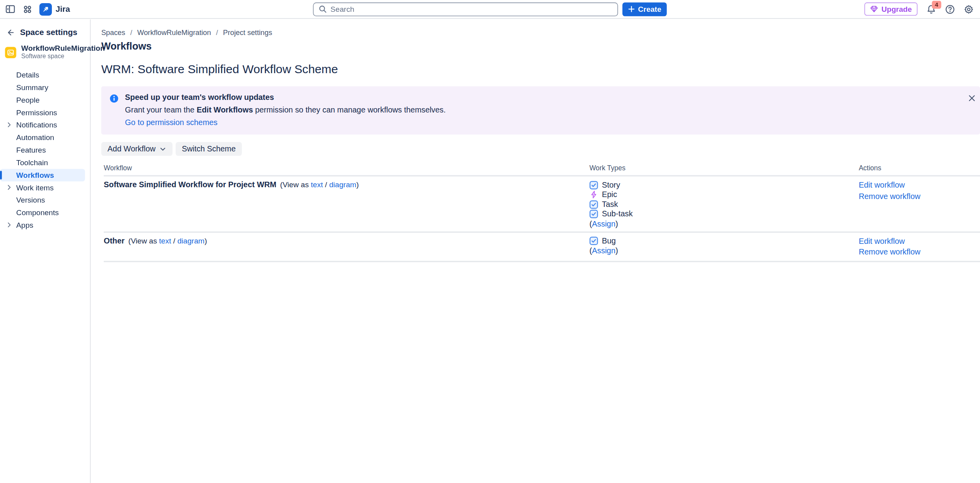 This screenshot has height=483, width=980. Describe the element at coordinates (45, 163) in the screenshot. I see `sidebar-item-toolchain: Toolchain` at that location.